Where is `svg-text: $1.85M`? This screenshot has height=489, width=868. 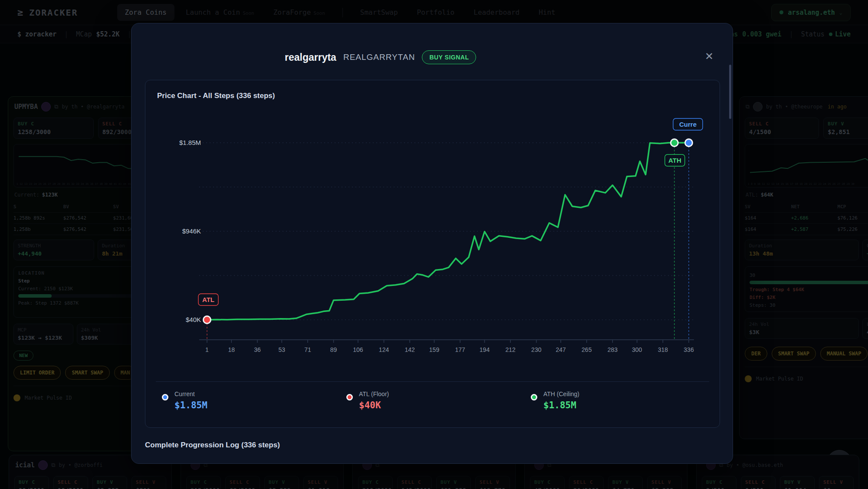 svg-text: $1.85M is located at coordinates (190, 142).